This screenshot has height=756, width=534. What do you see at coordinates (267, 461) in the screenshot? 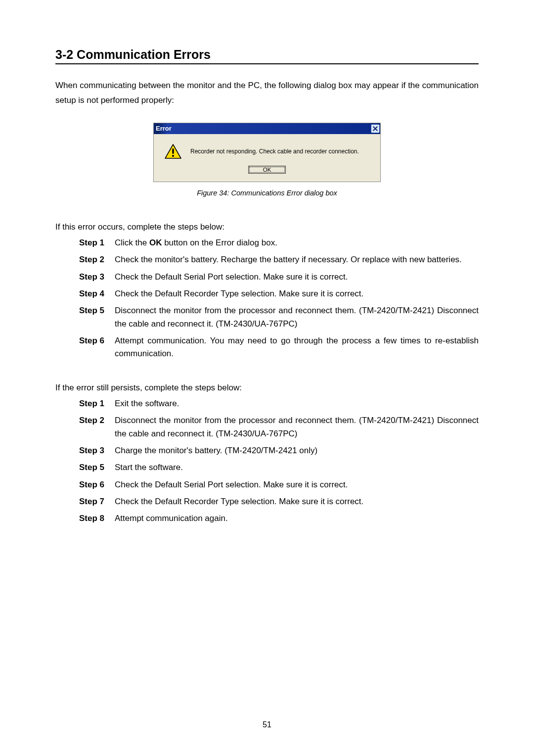
I see `steps-list-2: Step 1Exit the software.Step 2Disconnect…` at bounding box center [267, 461].